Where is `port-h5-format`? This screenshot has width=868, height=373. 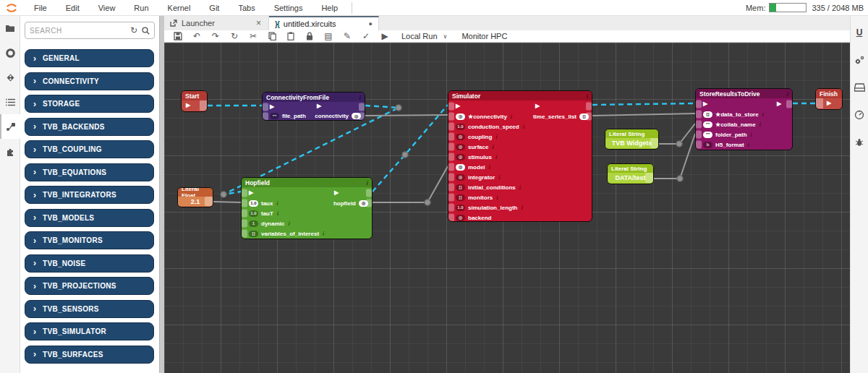
port-h5-format is located at coordinates (699, 145).